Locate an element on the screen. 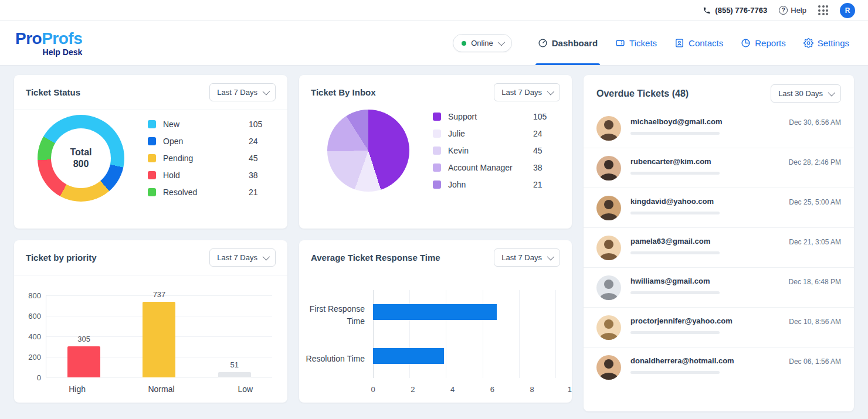 This screenshot has width=868, height=419. overdue-date: Dec 25, 5:00 AM is located at coordinates (815, 201).